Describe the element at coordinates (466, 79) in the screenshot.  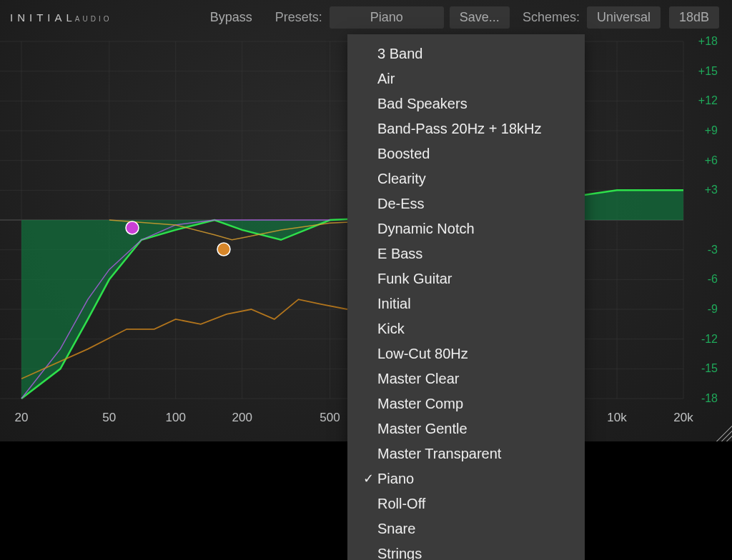
I see `preset-item: Air` at that location.